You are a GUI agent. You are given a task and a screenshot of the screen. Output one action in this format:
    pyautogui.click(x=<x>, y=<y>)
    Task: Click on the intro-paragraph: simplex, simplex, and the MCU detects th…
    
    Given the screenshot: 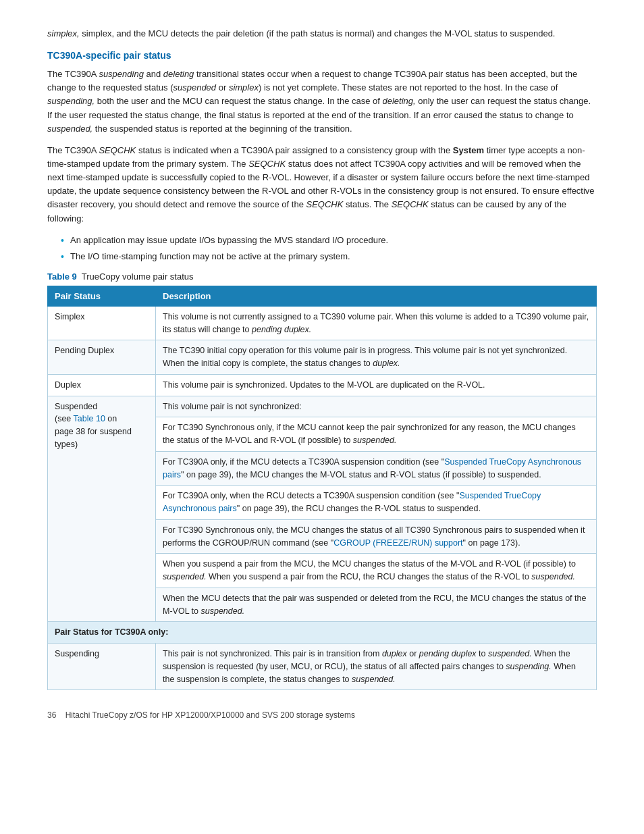 What is the action you would take?
    pyautogui.click(x=322, y=34)
    